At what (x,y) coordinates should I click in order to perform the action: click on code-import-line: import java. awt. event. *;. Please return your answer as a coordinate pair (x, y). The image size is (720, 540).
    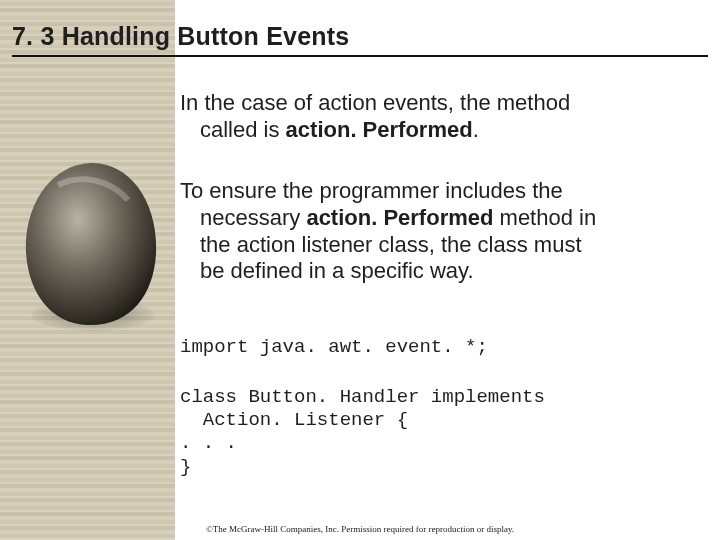
    Looking at the image, I should click on (334, 348).